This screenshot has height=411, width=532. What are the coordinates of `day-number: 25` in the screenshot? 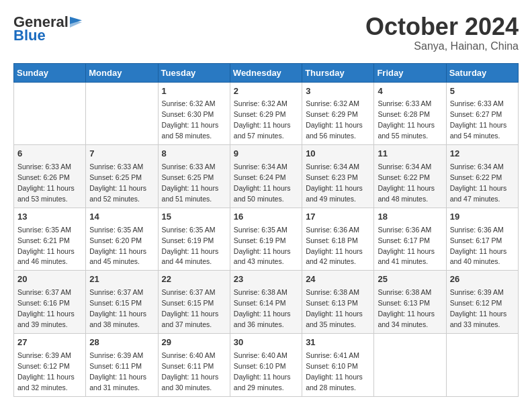 It's located at (410, 279).